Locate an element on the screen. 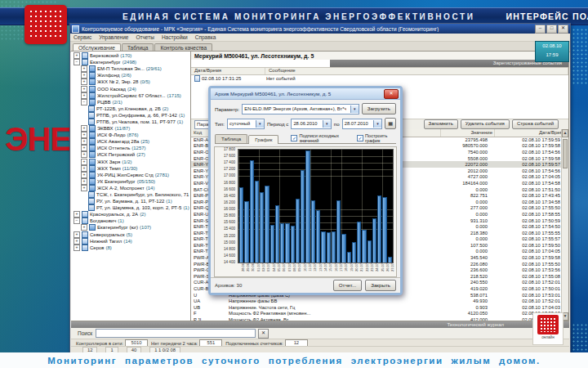 This screenshot has height=368, width=588. dialog-tab-График: График is located at coordinates (263, 139).